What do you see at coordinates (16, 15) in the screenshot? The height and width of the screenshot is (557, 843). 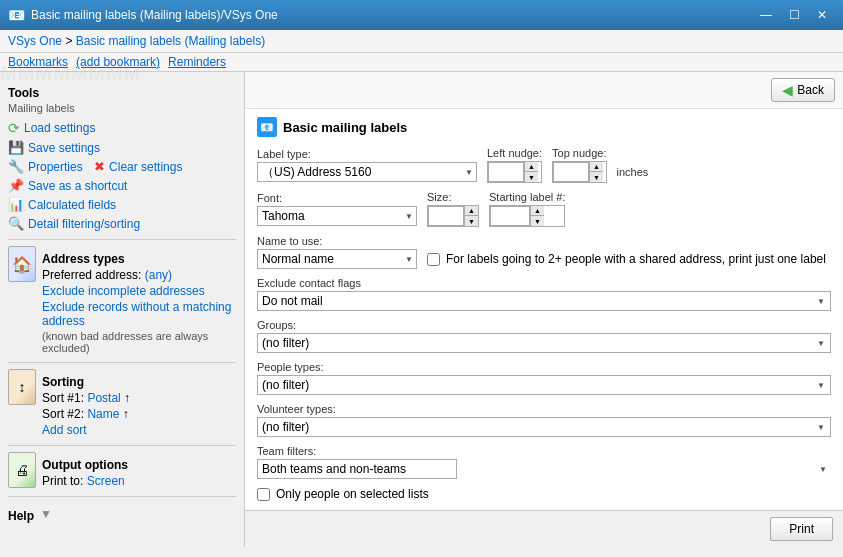 I see `app-icon: 📧` at bounding box center [16, 15].